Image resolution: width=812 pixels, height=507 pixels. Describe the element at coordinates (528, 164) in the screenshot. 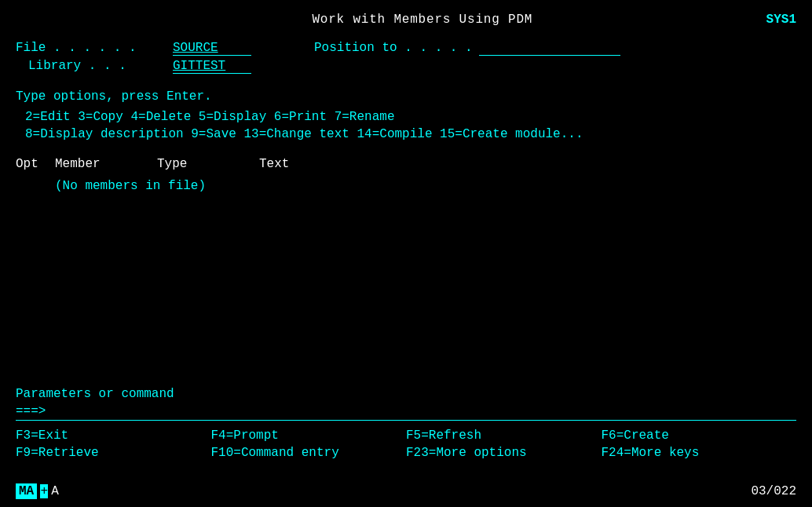

I see `col-text-header: Text` at that location.